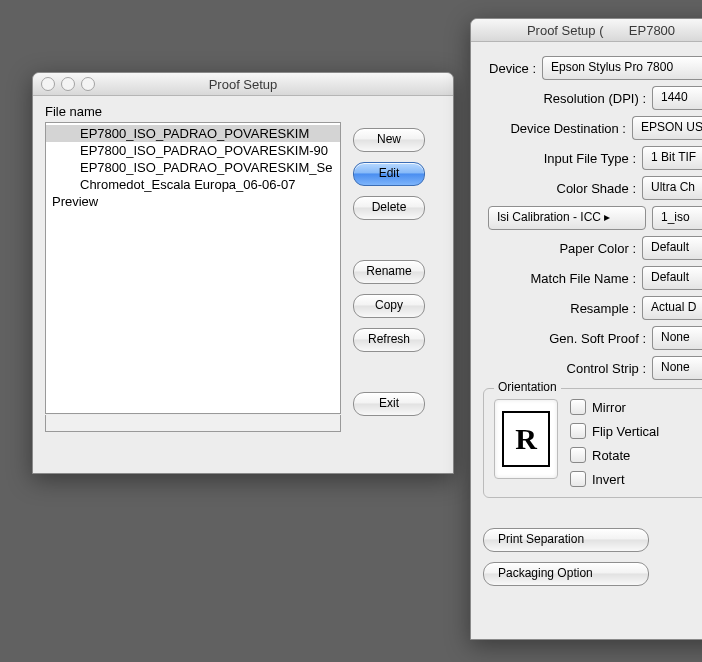 The image size is (702, 662). What do you see at coordinates (614, 431) in the screenshot?
I see `flip-vertical-checkbox-row: Flip Vertical` at bounding box center [614, 431].